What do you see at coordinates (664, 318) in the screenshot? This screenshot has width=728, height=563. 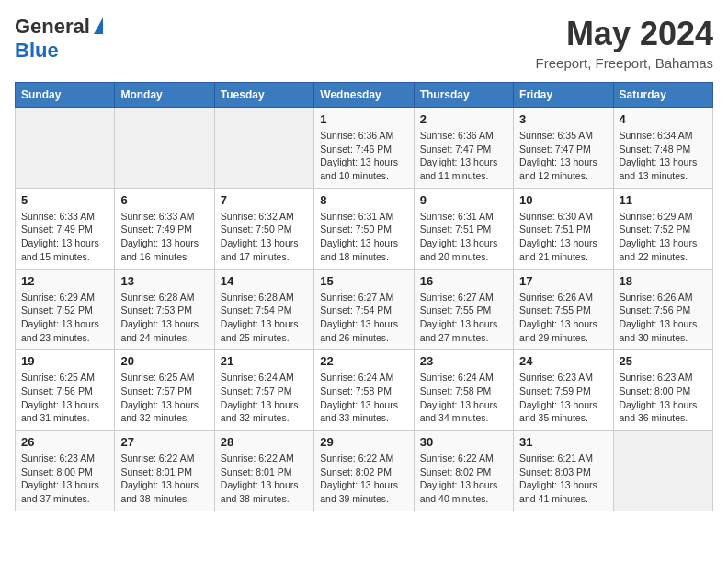 I see `day-info: Sunrise: 6:26 AMSunset: 7:56 PMDaylight:…` at bounding box center [664, 318].